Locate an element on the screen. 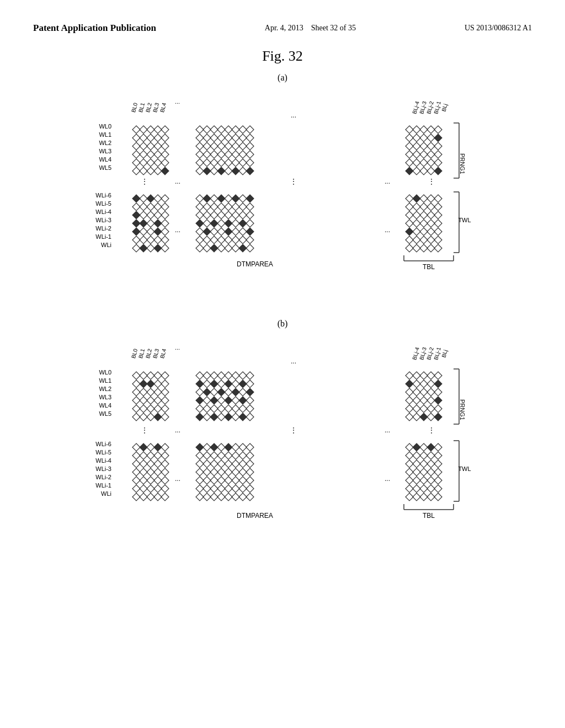  grid-top-middle-a is located at coordinates (225, 150).